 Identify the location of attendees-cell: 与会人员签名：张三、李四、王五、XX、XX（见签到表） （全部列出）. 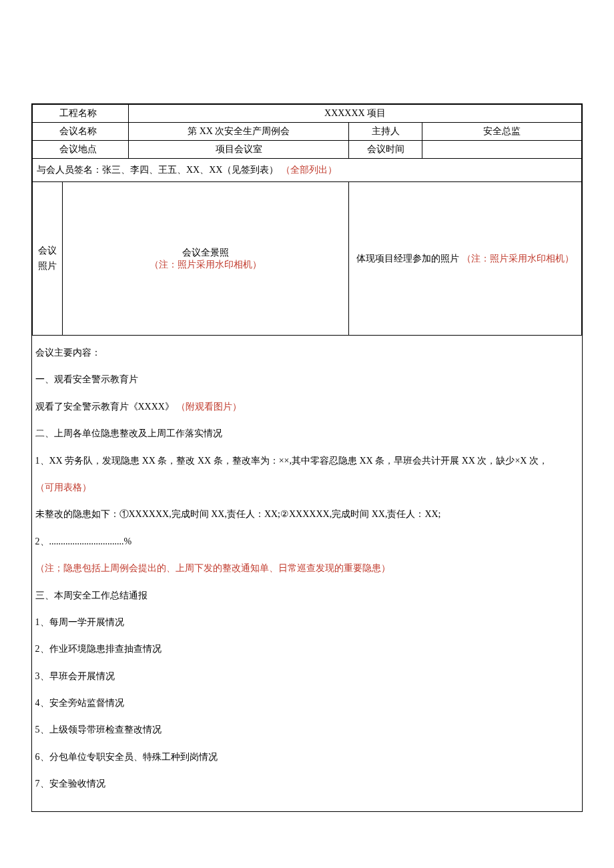
(307, 171).